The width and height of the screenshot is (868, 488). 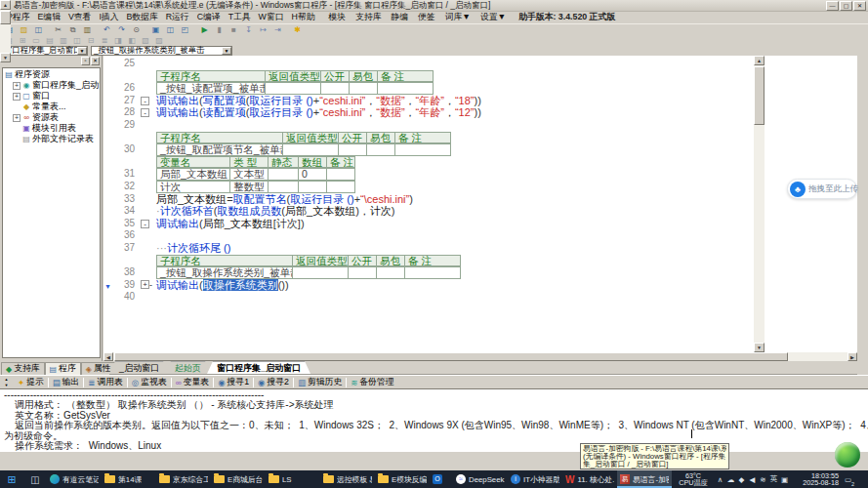 I want to click on expand-icon: +, so click(x=17, y=86).